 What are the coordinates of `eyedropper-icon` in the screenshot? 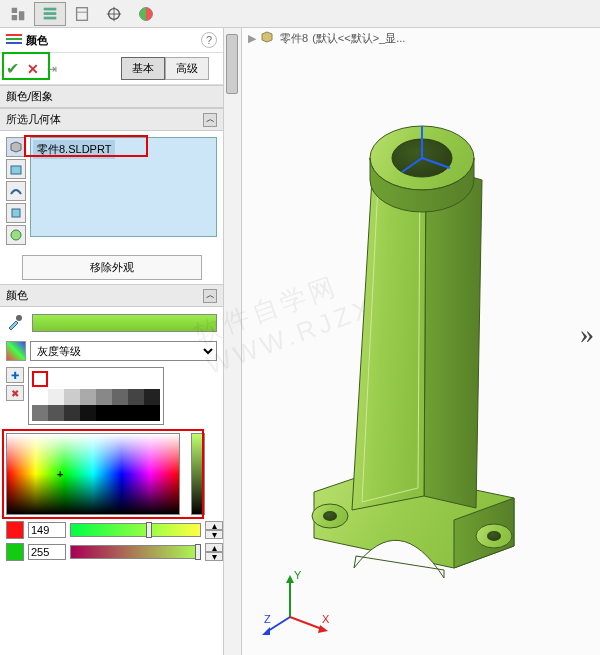 It's located at (16, 323).